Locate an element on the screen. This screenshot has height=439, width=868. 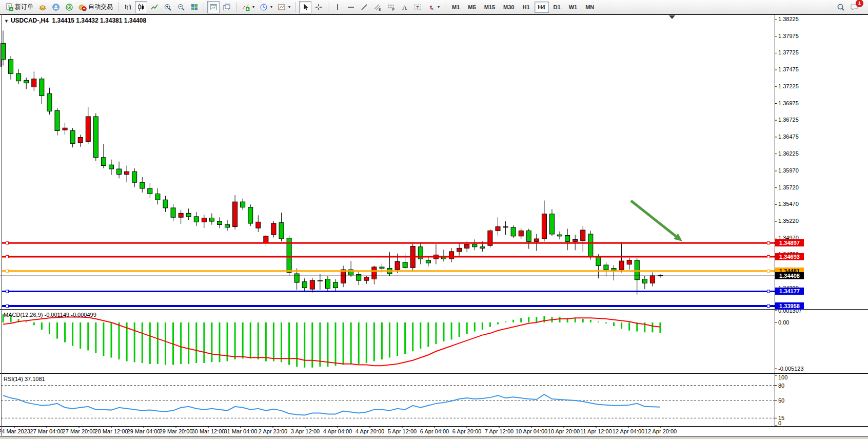
timeframe-w1-button: W1 is located at coordinates (574, 7).